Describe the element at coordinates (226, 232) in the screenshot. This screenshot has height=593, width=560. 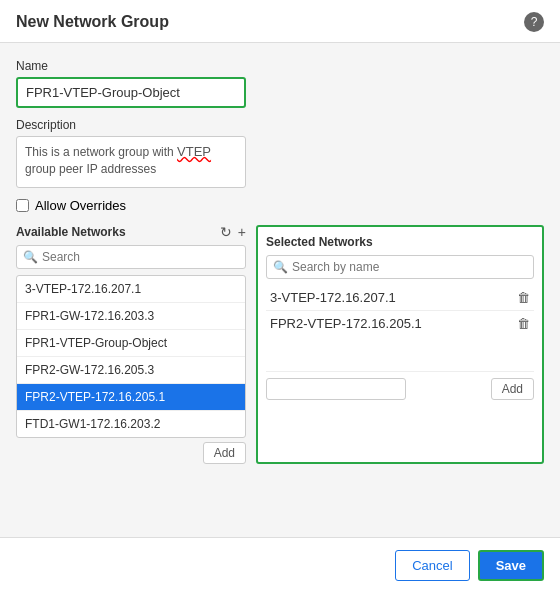
I see `refresh-icon: ↻` at that location.